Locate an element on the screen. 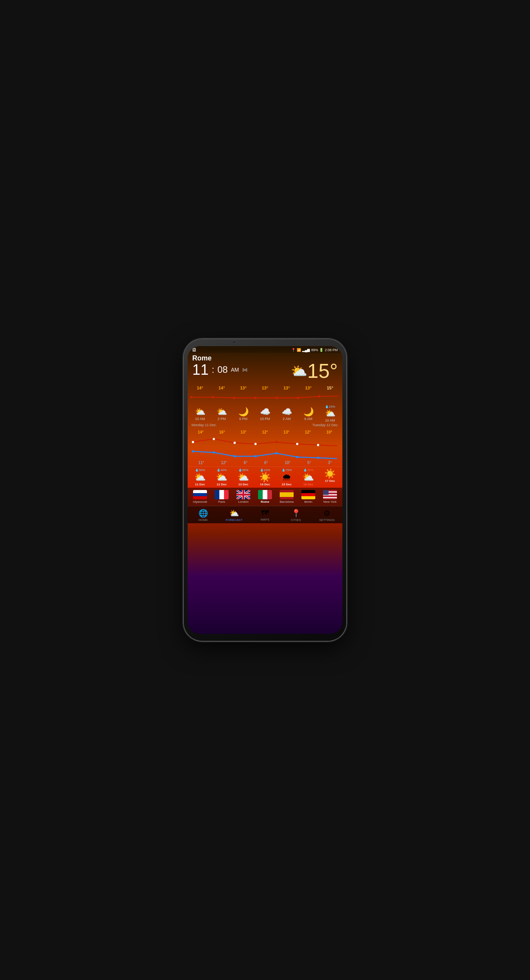  wifi-icon: 📶 is located at coordinates (299, 350).